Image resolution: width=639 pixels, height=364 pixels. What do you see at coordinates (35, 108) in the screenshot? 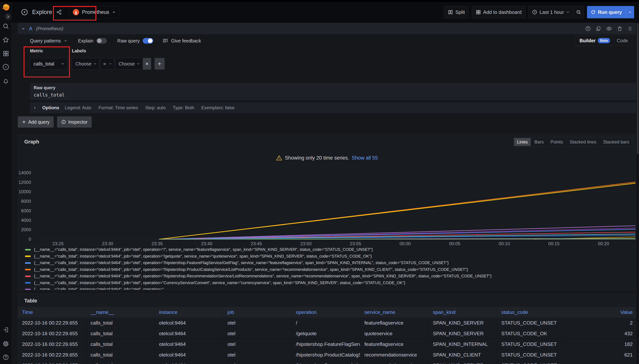
I see `chevron-right-icon` at bounding box center [35, 108].